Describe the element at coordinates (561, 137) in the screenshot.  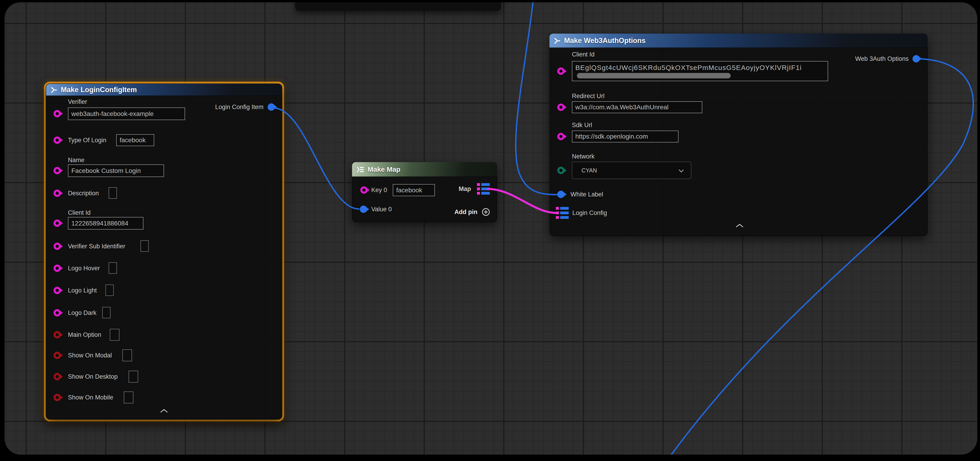
I see `pin-sdk-url` at that location.